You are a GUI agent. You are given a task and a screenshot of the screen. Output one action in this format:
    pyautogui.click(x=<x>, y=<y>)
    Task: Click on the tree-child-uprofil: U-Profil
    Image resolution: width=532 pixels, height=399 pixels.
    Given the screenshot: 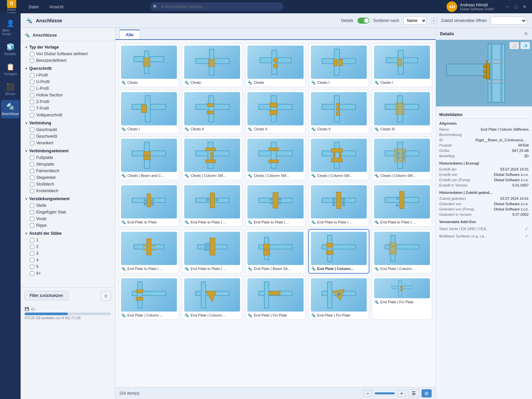 What is the action you would take?
    pyautogui.click(x=68, y=82)
    